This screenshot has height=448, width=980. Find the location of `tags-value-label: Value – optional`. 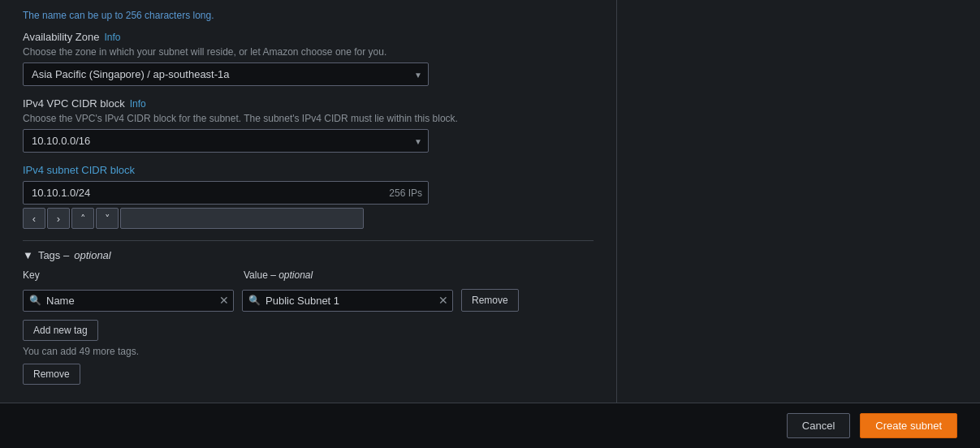

tags-value-label: Value – optional is located at coordinates (349, 275).